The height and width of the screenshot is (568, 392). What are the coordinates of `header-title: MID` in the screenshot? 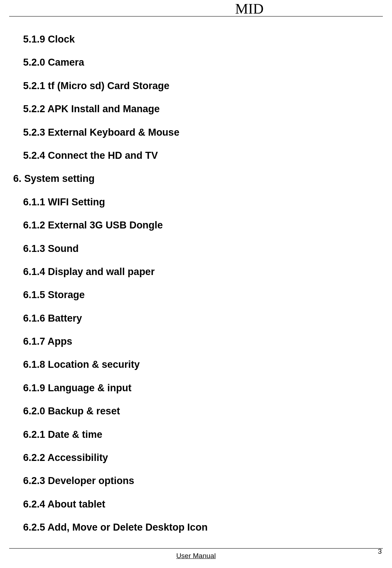 It's located at (249, 9).